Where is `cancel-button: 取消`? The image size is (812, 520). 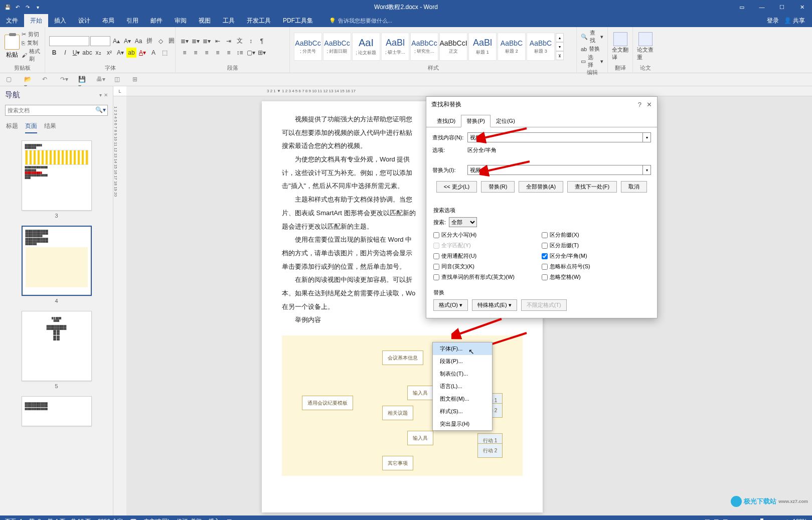
cancel-button: 取消 is located at coordinates (634, 187).